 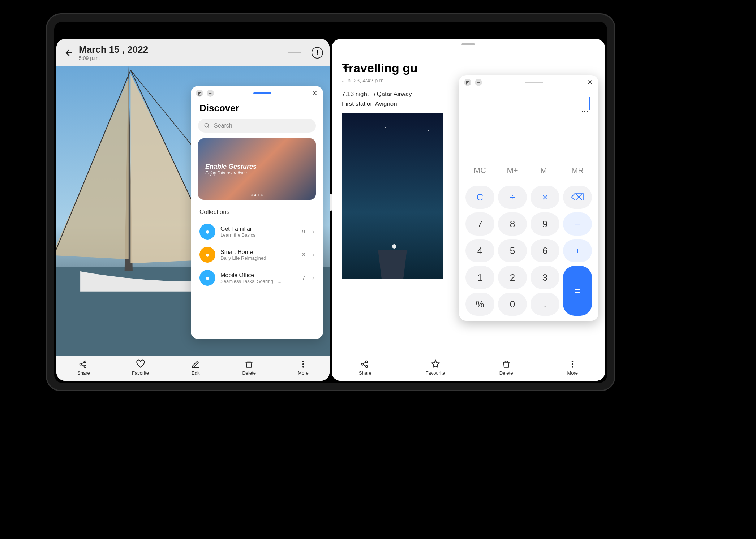 I want to click on heart-icon, so click(x=141, y=364).